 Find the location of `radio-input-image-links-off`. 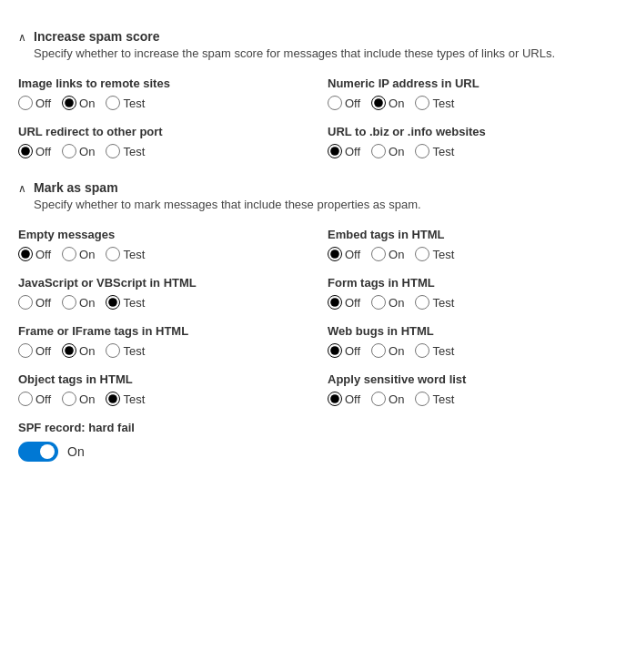

radio-input-image-links-off is located at coordinates (25, 103).